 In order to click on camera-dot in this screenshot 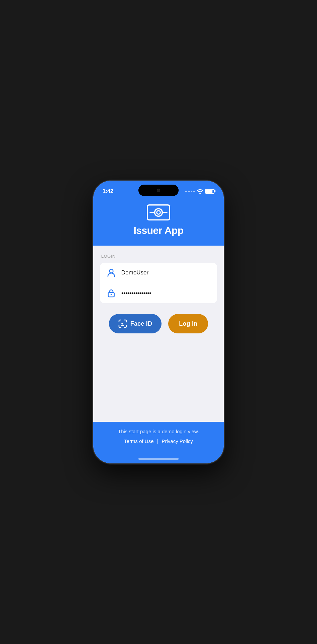, I will do `click(158, 190)`.